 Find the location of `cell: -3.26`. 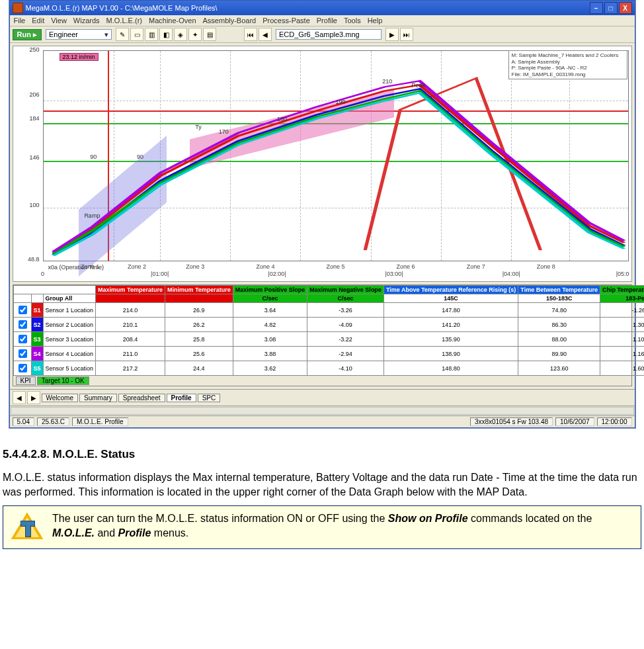

cell: -3.26 is located at coordinates (346, 310).